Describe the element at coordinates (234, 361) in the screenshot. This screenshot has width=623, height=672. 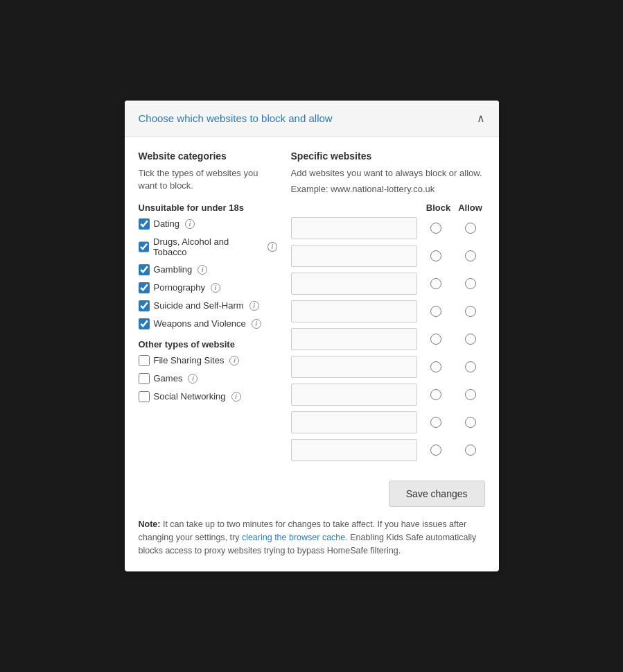
I see `filesharing-info-icon: i` at that location.